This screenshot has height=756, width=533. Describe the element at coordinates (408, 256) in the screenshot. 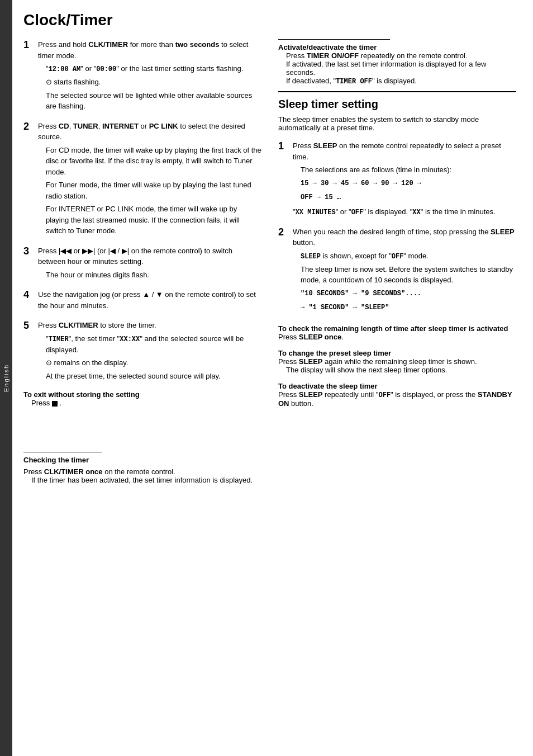

I see `sleep-step-2-line2: SLEEP is shown, except for "OFF" mode.` at that location.